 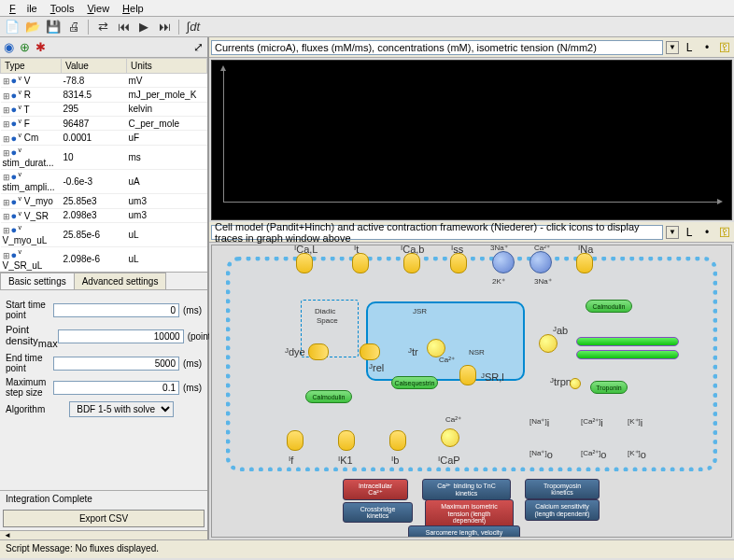 What do you see at coordinates (37, 281) in the screenshot?
I see `tab-basic: Basic settings` at bounding box center [37, 281].